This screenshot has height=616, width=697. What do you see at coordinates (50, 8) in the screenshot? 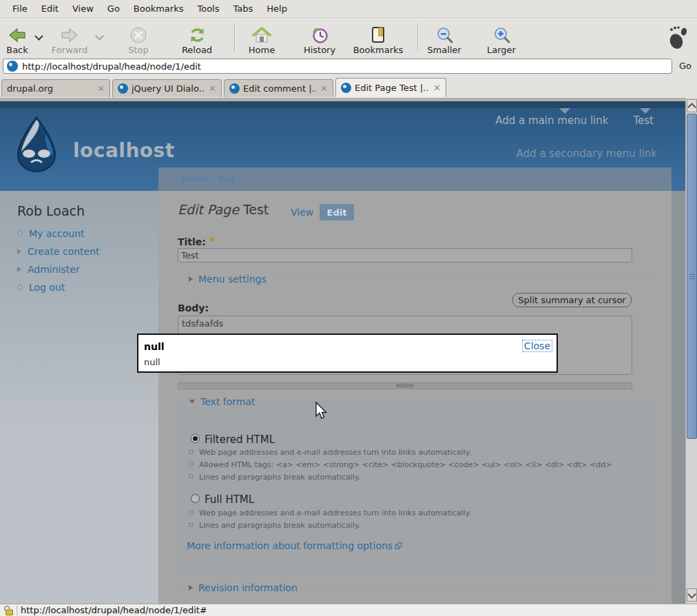
I see `menu-edit: Edit` at bounding box center [50, 8].